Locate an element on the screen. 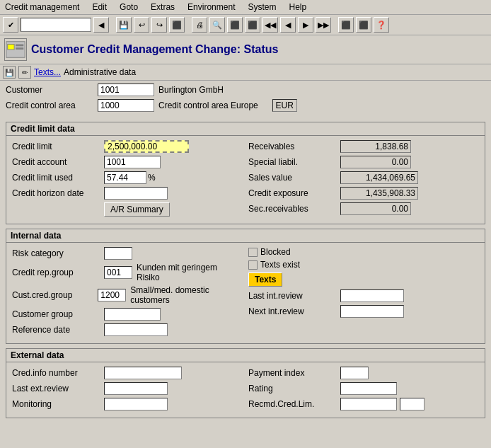 This screenshot has width=491, height=448. next-btn: ▶ is located at coordinates (306, 25).